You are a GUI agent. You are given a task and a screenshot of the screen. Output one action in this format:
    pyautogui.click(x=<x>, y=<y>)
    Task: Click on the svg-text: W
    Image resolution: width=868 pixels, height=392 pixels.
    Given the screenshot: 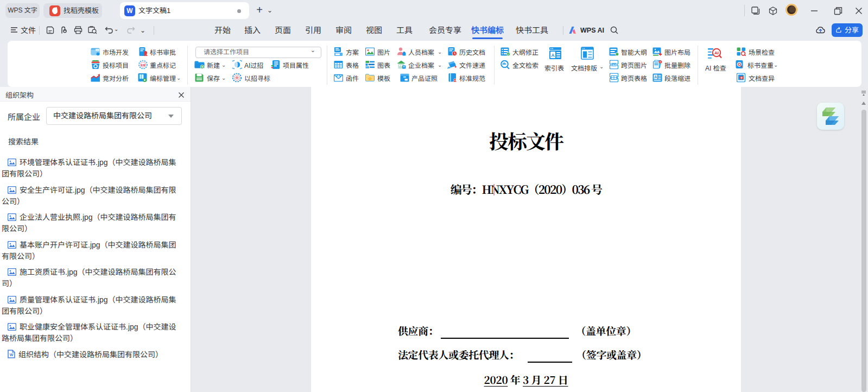 What is the action you would take?
    pyautogui.click(x=12, y=355)
    